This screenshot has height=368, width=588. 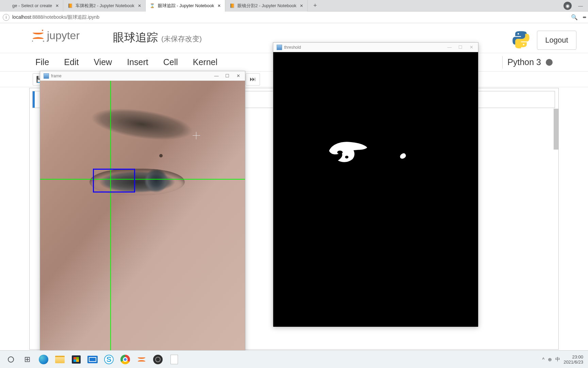 I want to click on cv-window-titlebar: threshold — ☐ ✕, so click(x=376, y=47).